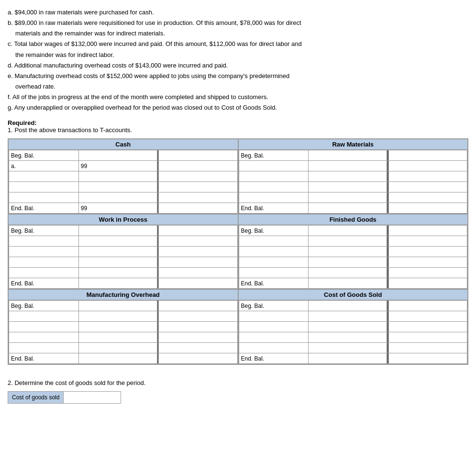 This screenshot has height=452, width=476. I want to click on cogs-end-debit, so click(348, 359).